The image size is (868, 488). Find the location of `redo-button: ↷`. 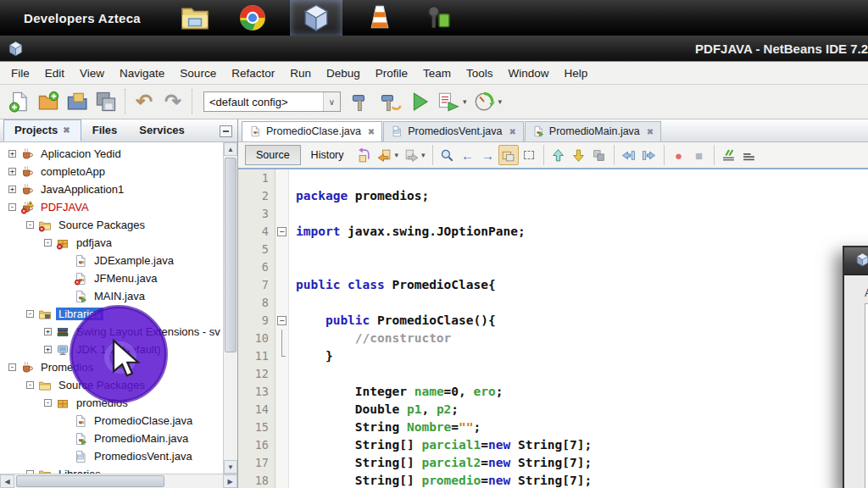

redo-button: ↷ is located at coordinates (173, 102).